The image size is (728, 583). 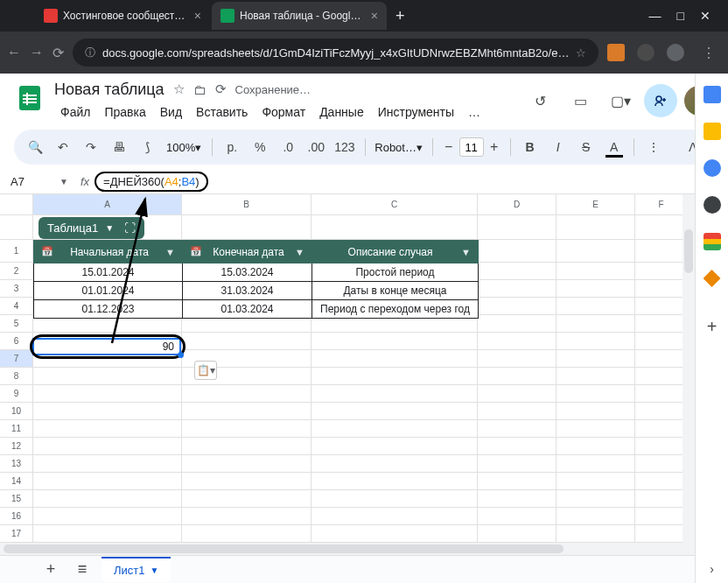 What do you see at coordinates (17, 306) in the screenshot?
I see `row-header-4: 4` at bounding box center [17, 306].